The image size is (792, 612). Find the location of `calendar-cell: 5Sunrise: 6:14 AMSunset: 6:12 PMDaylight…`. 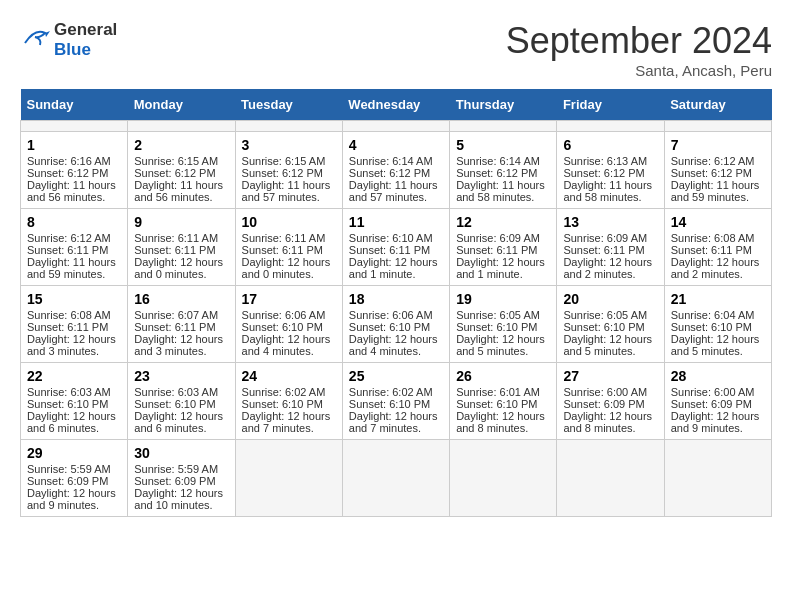

calendar-cell: 5Sunrise: 6:14 AMSunset: 6:12 PMDaylight… is located at coordinates (504, 170).